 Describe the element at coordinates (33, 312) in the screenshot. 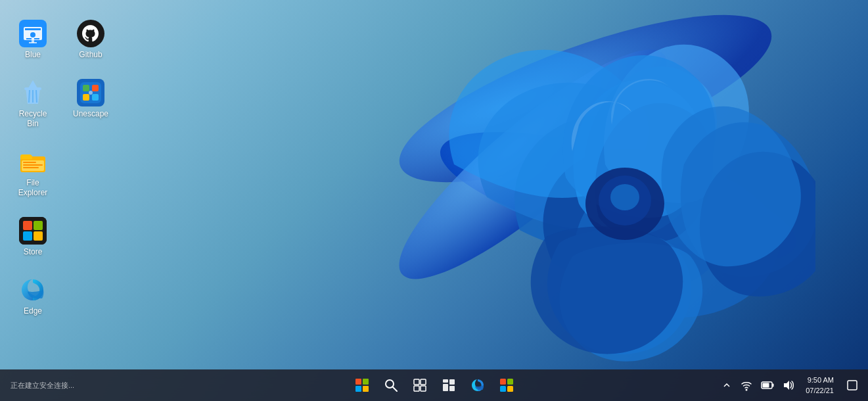

I see `edge-label: Edge` at that location.